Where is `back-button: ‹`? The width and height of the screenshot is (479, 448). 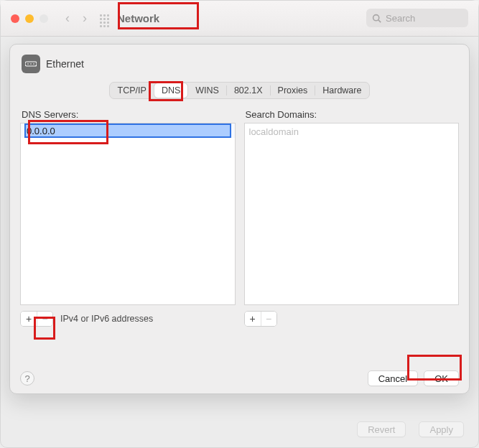
back-button: ‹ is located at coordinates (68, 19).